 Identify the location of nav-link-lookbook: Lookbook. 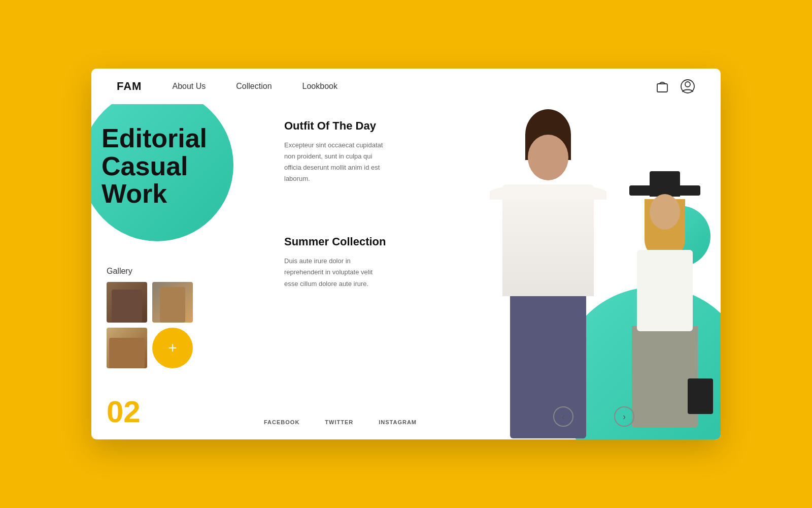
(320, 86).